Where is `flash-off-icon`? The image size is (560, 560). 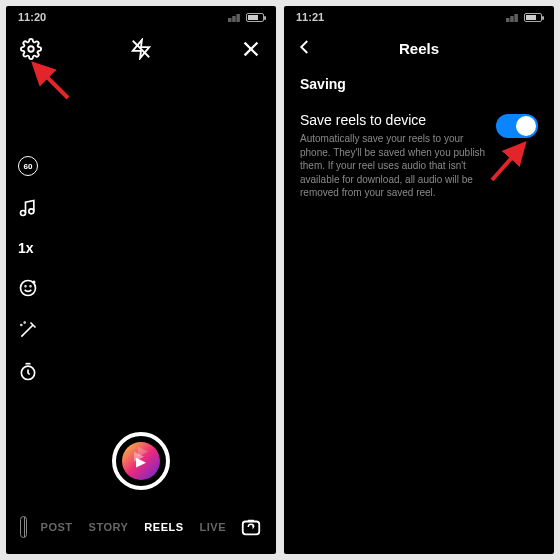
flash-off-icon is located at coordinates (141, 49).